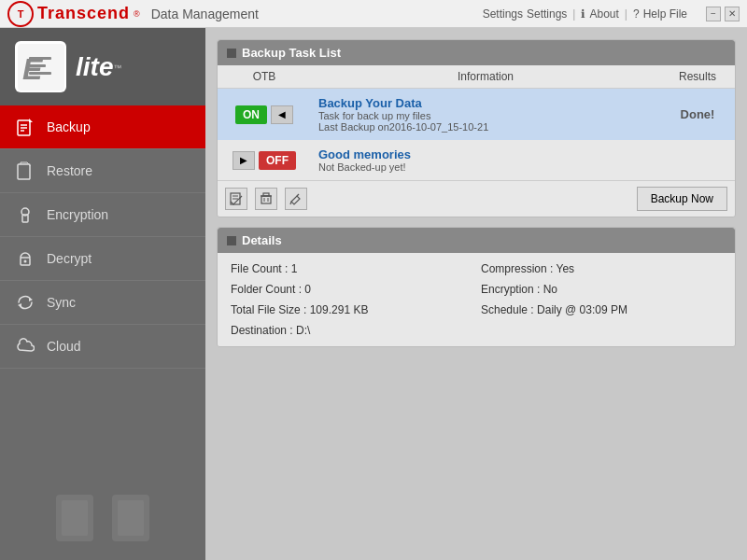  What do you see at coordinates (264, 161) in the screenshot?
I see `otb-controls-2: ▶ OFF` at bounding box center [264, 161].